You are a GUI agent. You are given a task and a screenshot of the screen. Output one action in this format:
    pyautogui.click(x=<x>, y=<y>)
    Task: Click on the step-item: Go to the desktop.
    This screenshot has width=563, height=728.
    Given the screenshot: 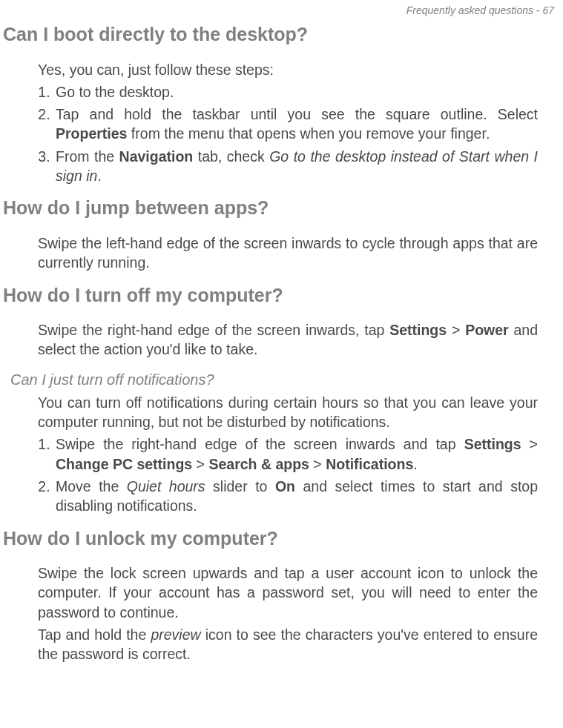 What is the action you would take?
    pyautogui.click(x=296, y=92)
    